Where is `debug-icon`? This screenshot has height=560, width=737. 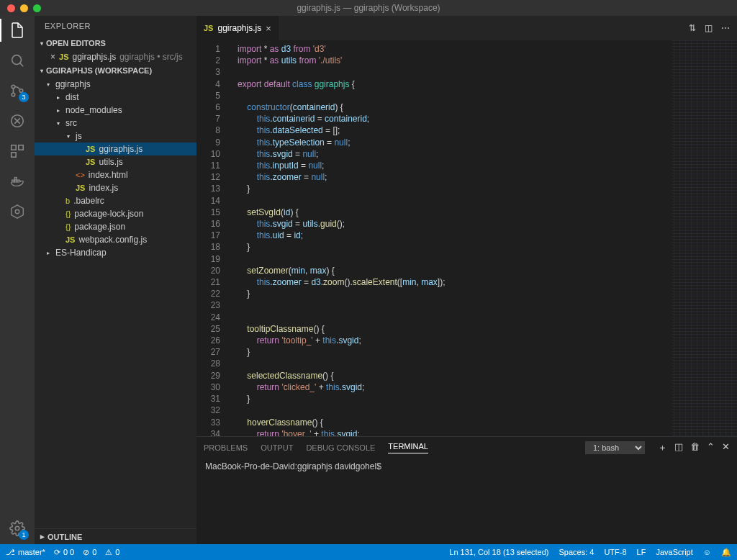 debug-icon is located at coordinates (17, 121).